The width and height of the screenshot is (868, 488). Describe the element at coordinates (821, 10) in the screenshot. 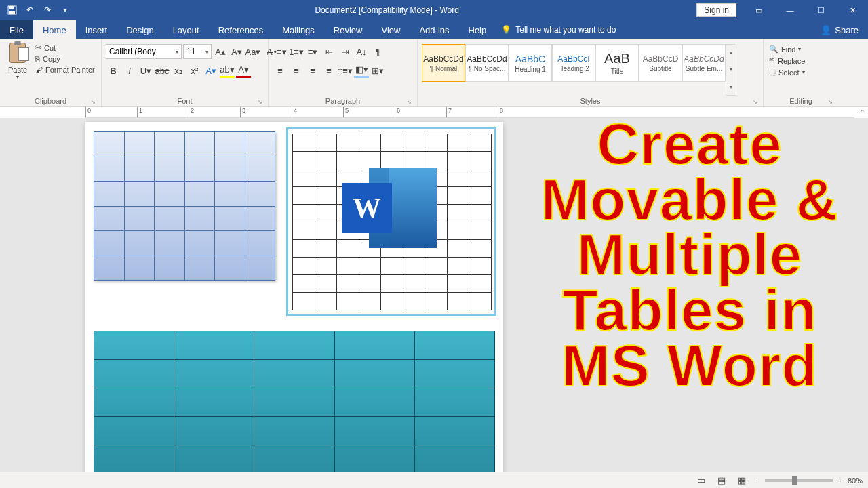

I see `maximize-icon: ☐` at that location.